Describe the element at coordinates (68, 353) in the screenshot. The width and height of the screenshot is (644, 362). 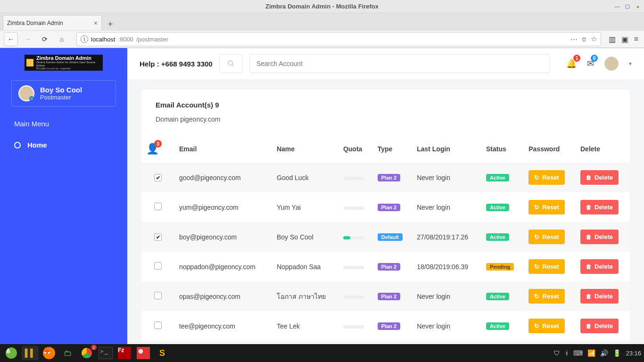
I see `taskbar-filemanager: 🗀` at that location.